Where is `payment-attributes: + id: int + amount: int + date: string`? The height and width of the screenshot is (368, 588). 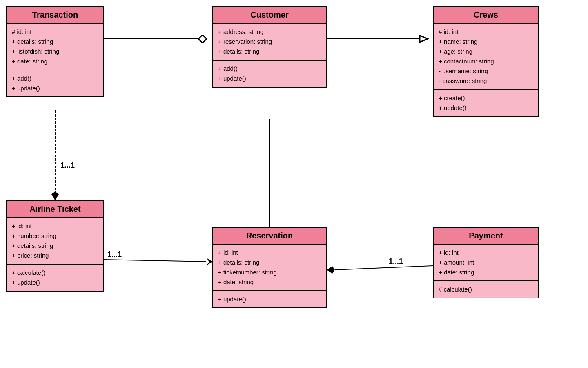
payment-attributes: + id: int + amount: int + date: string is located at coordinates (486, 263).